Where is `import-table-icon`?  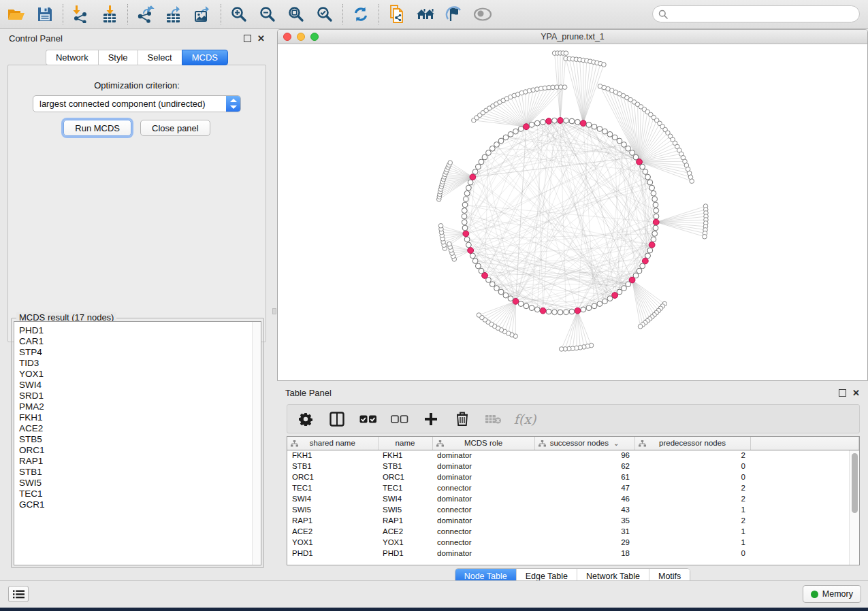 import-table-icon is located at coordinates (110, 14).